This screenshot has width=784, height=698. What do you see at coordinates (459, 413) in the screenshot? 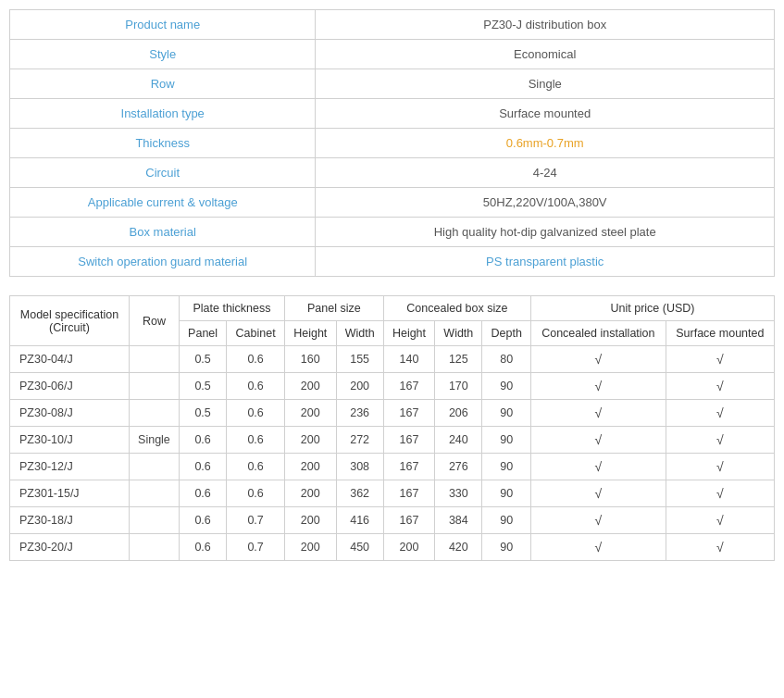
I see `model-cell: 206` at bounding box center [459, 413].